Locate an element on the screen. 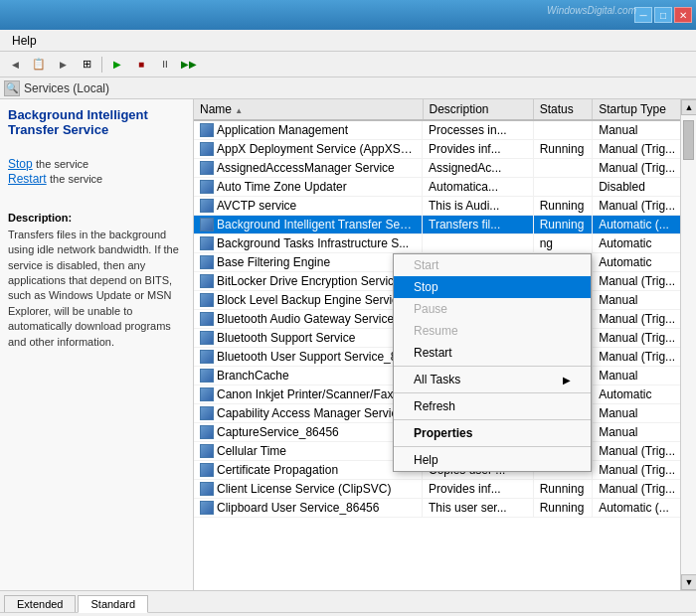 This screenshot has height=616, width=696. toolbar-restart-button: ▶▶ is located at coordinates (189, 65).